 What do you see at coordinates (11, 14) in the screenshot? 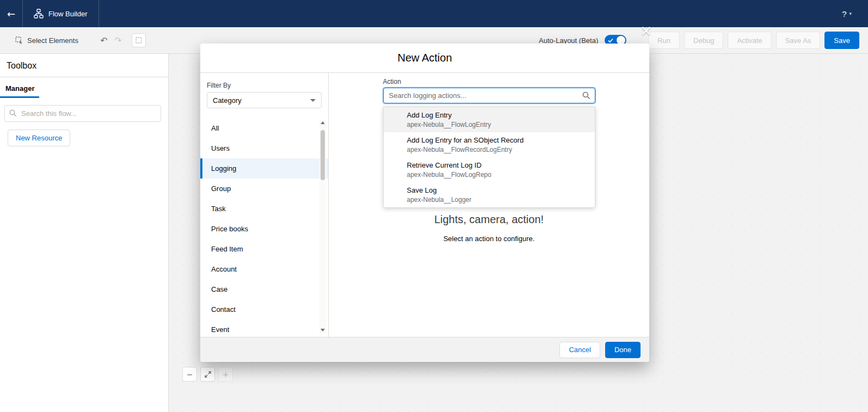
I see `back-button: ←` at bounding box center [11, 14].